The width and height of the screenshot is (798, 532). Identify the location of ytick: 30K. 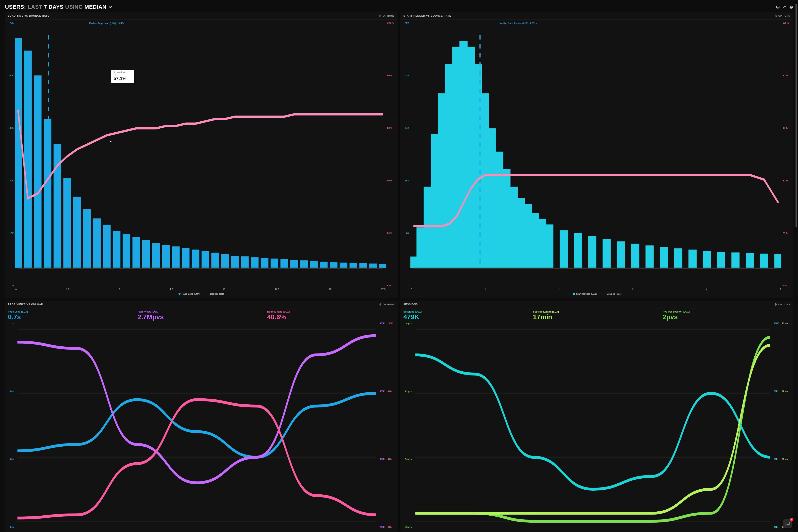
(11, 180).